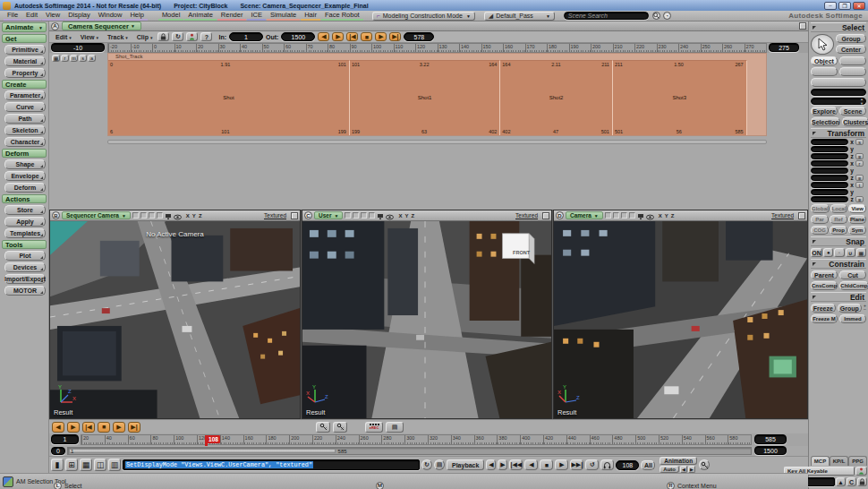 Image resolution: width=868 pixels, height=489 pixels. Describe the element at coordinates (857, 209) in the screenshot. I see `view-button: View` at that location.